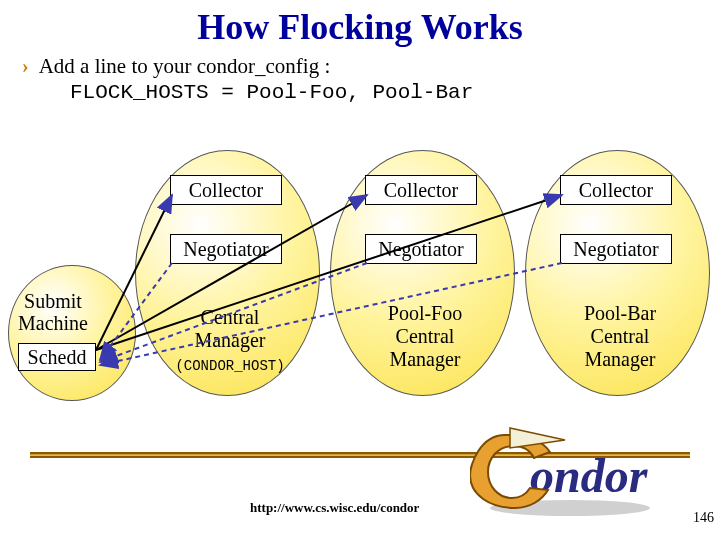  Describe the element at coordinates (616, 250) in the screenshot. I see `negotiator-text-3: Negotiator` at that location.